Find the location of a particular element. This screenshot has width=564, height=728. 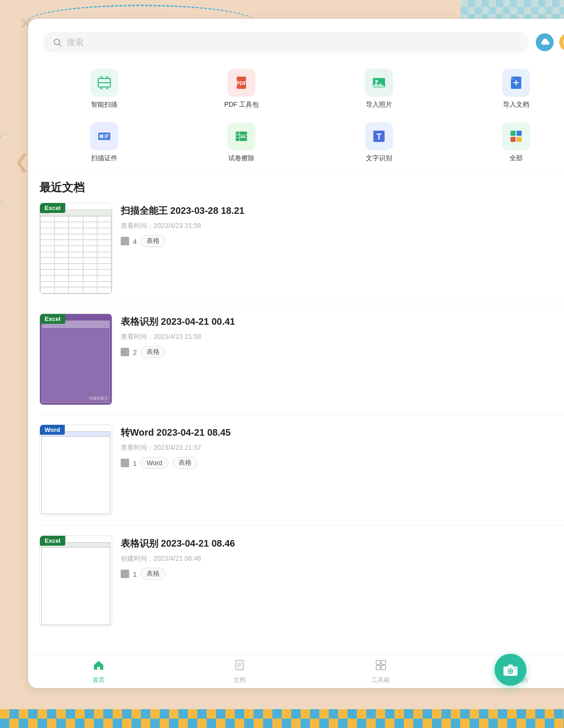

tools-icon is located at coordinates (381, 666).